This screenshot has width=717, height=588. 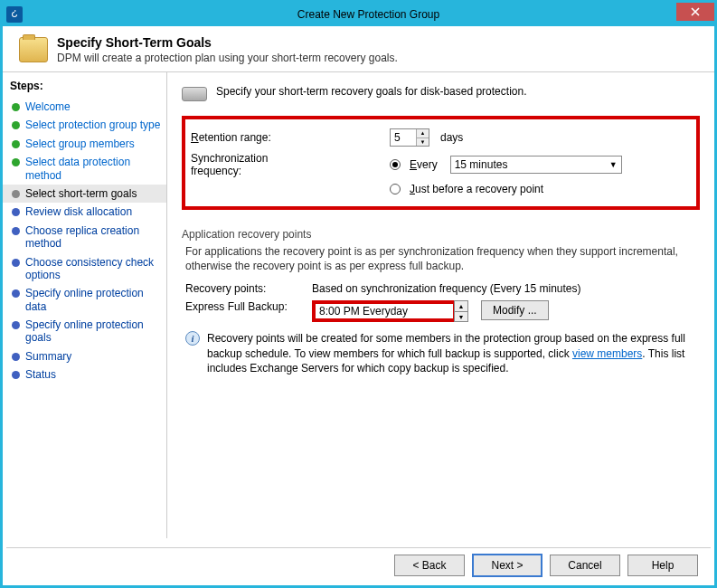 I want to click on wizard-step: Select short-term goals, so click(x=85, y=194).